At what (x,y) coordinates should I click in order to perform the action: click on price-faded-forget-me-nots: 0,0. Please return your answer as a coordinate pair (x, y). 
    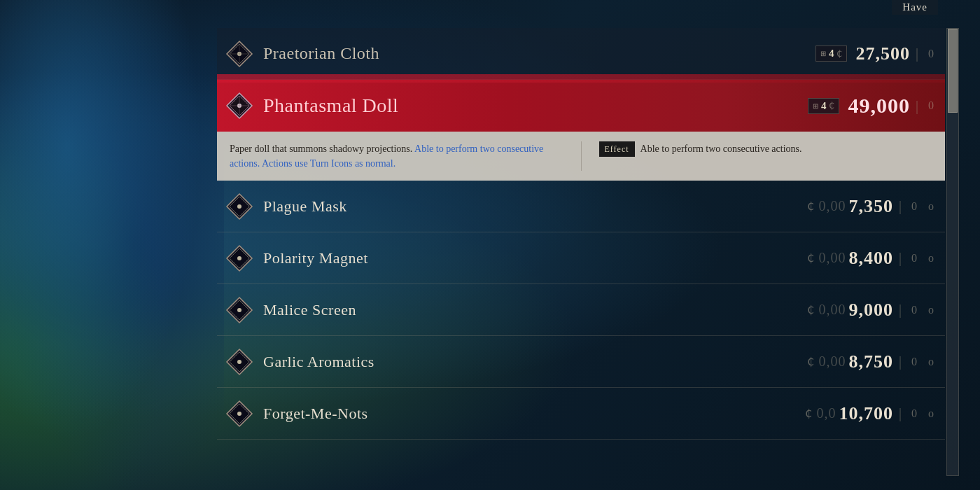
    Looking at the image, I should click on (826, 413).